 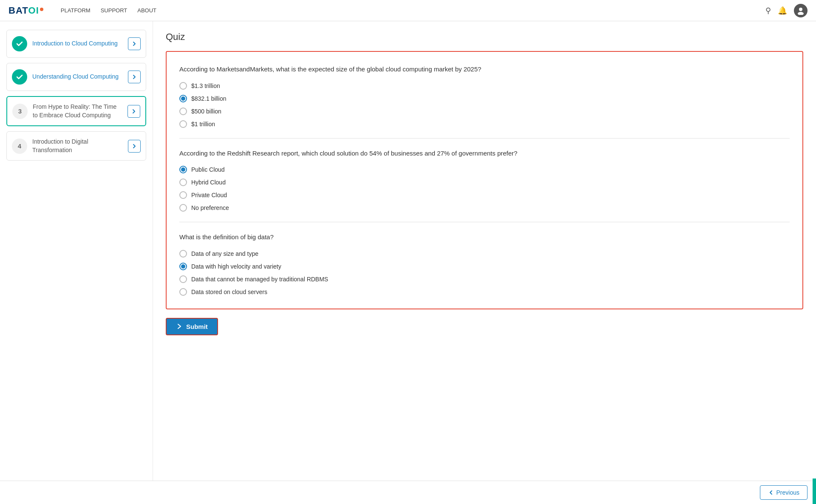 I want to click on q1-radio-d, so click(x=183, y=124).